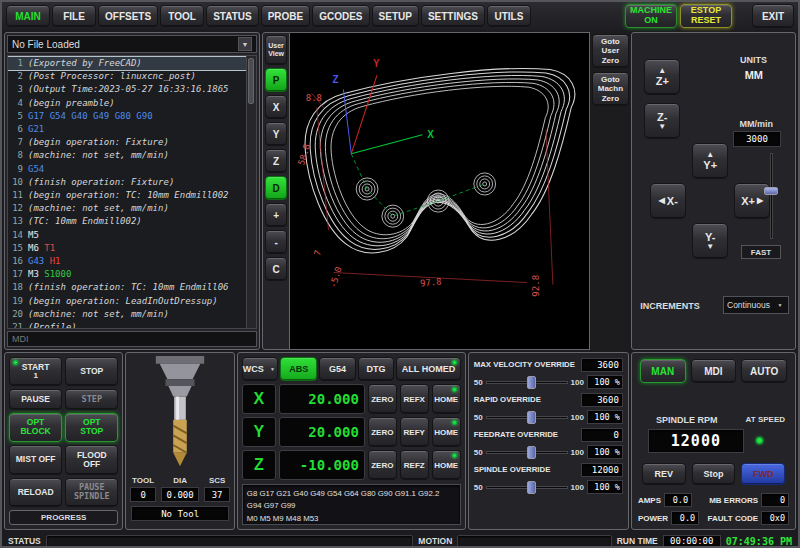  I want to click on scrollbar-thumb, so click(251, 81).